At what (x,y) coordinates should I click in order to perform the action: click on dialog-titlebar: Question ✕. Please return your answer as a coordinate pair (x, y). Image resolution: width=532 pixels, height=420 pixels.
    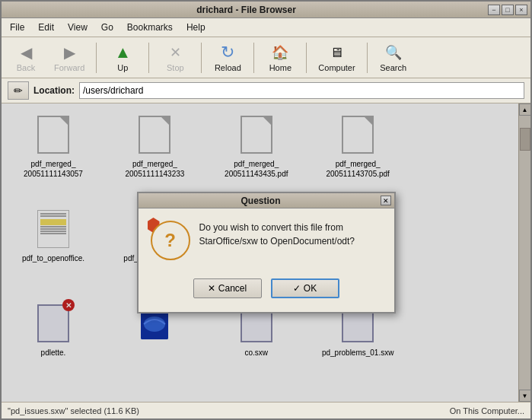
    Looking at the image, I should click on (266, 201).